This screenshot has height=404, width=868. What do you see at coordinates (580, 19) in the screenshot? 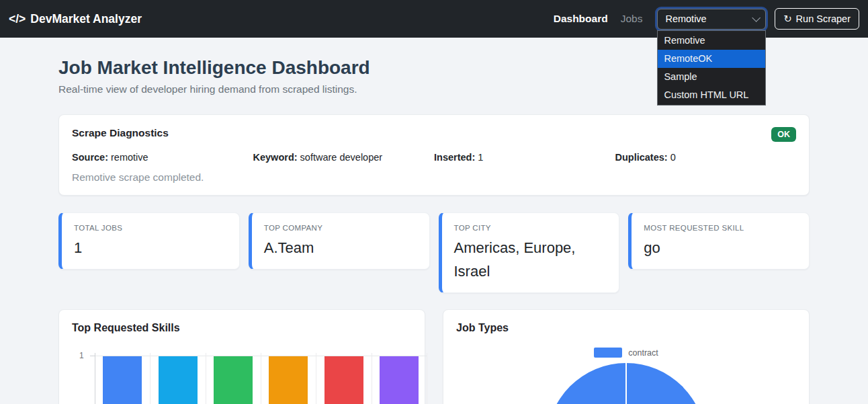
I see `nav-dashboard: Dashboard` at bounding box center [580, 19].